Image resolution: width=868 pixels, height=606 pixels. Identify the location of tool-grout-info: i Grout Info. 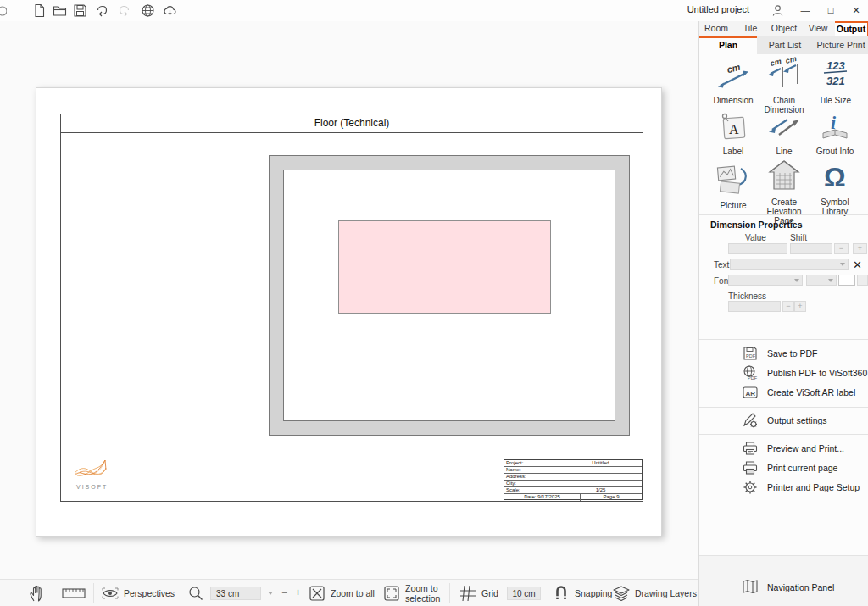
(835, 134).